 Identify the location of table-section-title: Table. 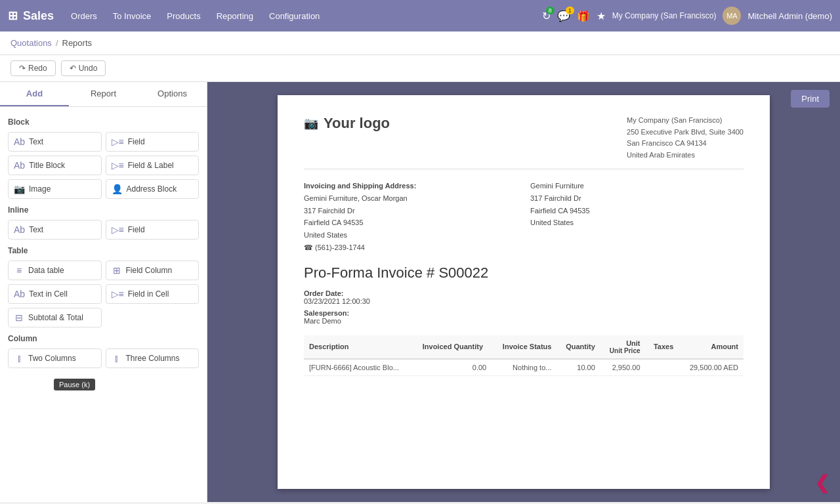
(104, 251).